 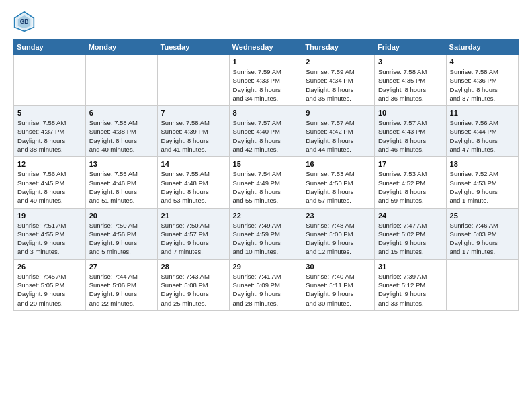 I want to click on day-info: Sunrise: 7:54 AM Sunset: 4:49 PM Dayligh…, so click(x=266, y=187).